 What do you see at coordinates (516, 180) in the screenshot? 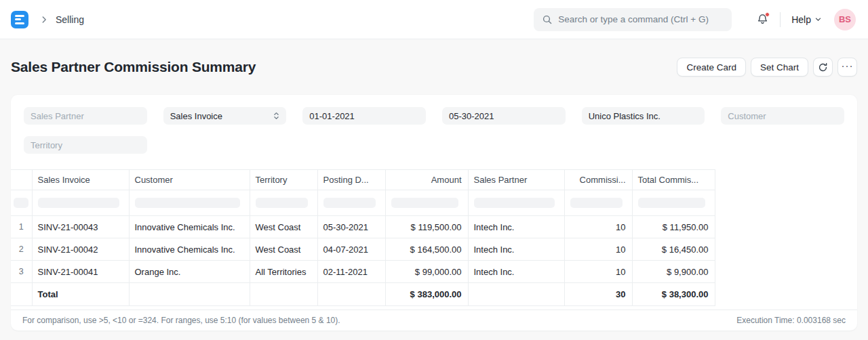
I see `col-header-sales-partner: Sales Partner` at bounding box center [516, 180].